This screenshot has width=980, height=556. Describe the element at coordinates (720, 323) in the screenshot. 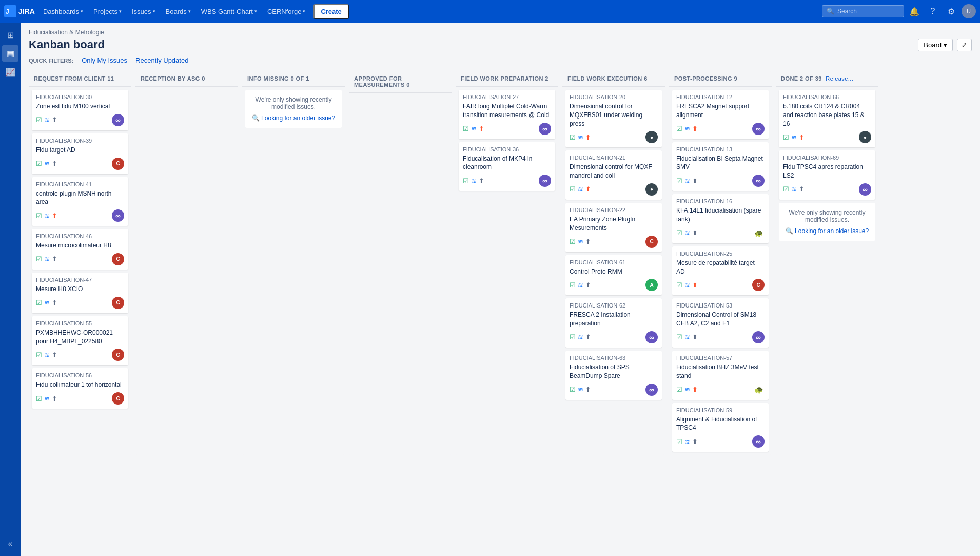

I see `card: FIDUCIALISATION-53Dimensional Control of…` at that location.